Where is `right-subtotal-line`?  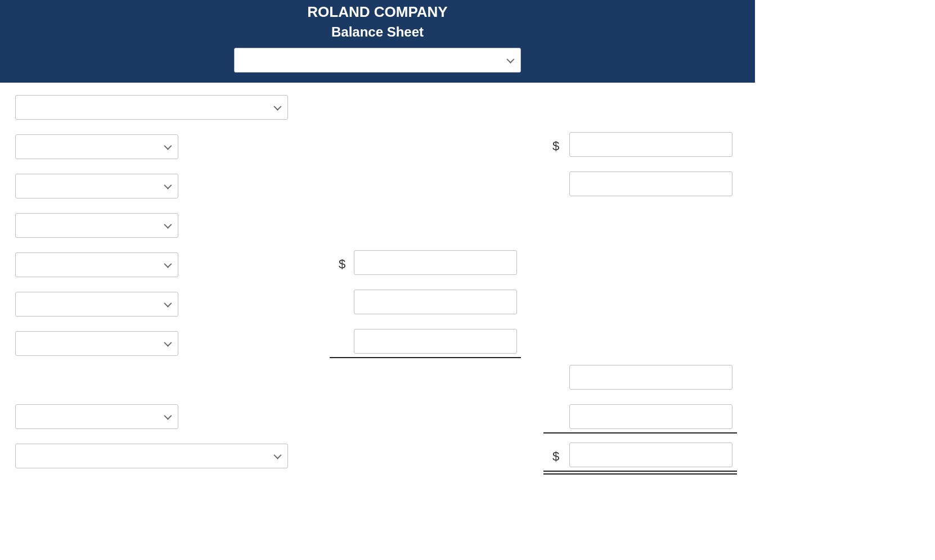
right-subtotal-line is located at coordinates (640, 433).